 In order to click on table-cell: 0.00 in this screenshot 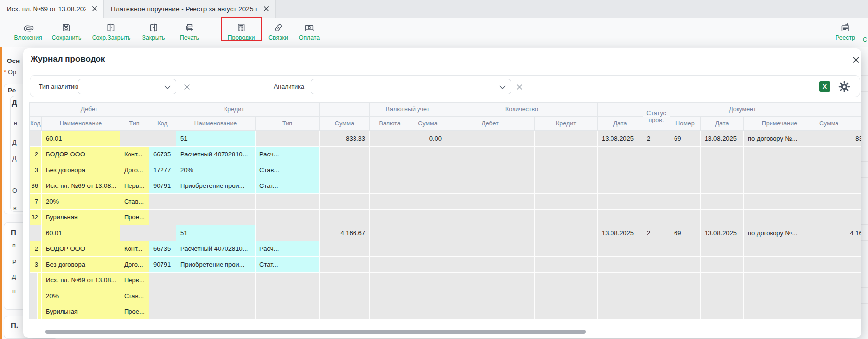, I will do `click(428, 139)`.